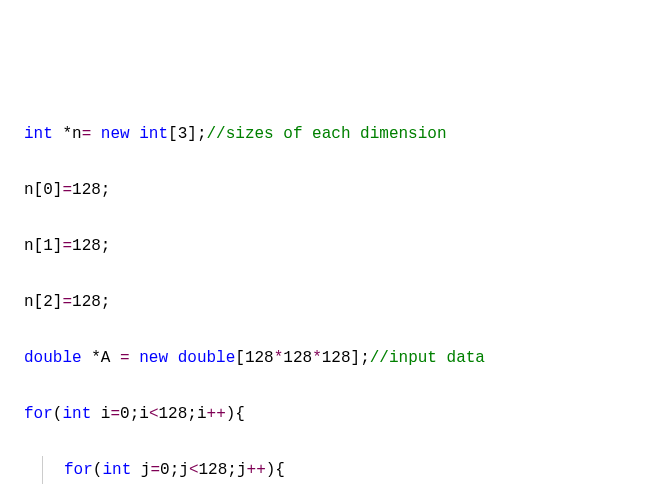 The height and width of the screenshot is (500, 659). I want to click on token-cmt: //input data, so click(428, 358).